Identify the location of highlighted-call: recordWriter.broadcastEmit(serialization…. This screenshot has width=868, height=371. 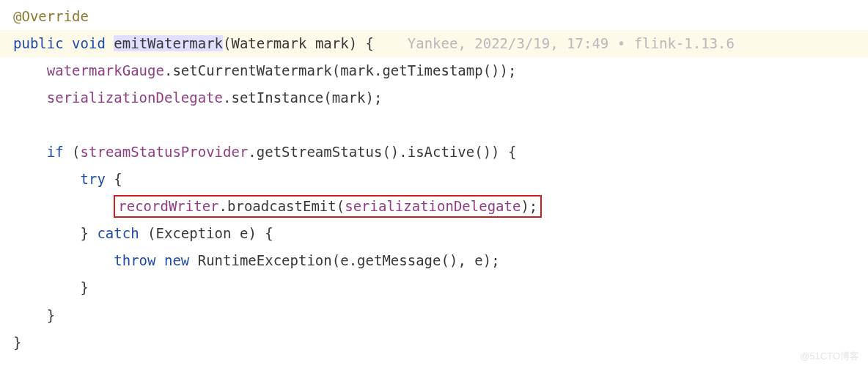
(328, 207).